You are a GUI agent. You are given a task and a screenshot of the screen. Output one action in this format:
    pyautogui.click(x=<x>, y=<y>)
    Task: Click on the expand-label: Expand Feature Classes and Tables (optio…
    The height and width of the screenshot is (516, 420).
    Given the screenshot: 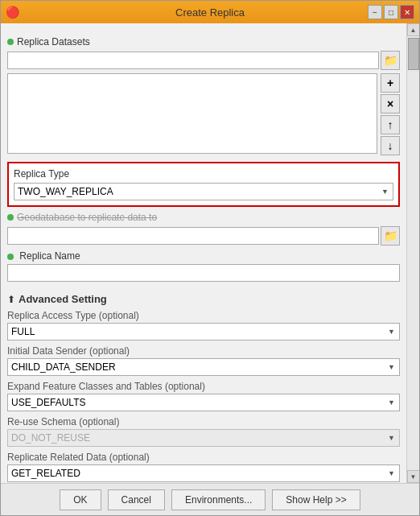 What is the action you would take?
    pyautogui.click(x=204, y=386)
    